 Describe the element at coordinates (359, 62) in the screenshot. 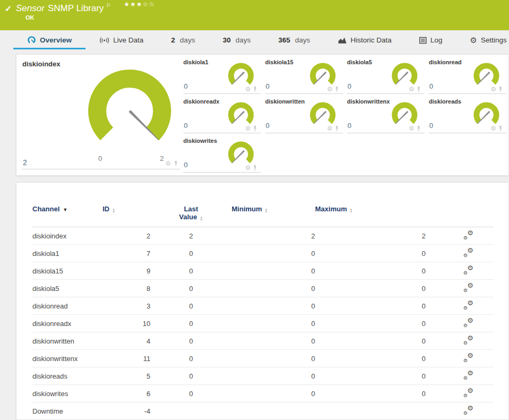

I see `gauge-title: diskiola5` at that location.